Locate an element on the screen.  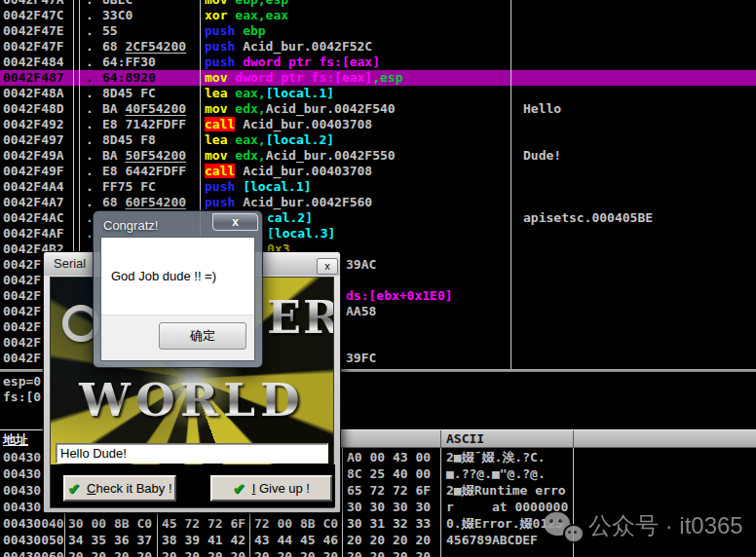
disasm-address: 0042F47A is located at coordinates (33, 4).